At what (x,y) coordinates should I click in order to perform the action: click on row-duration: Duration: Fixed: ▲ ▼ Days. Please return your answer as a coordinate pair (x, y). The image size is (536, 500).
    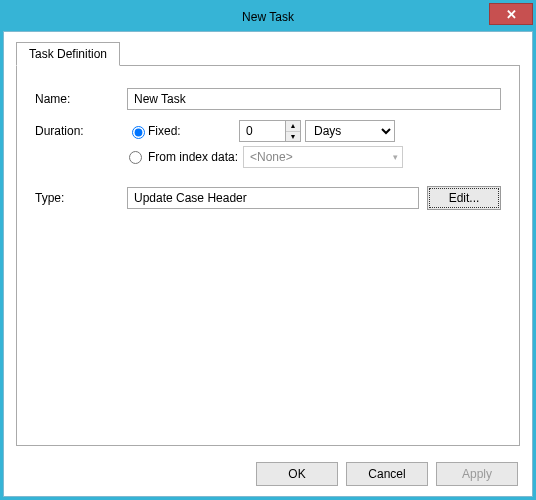
    Looking at the image, I should click on (268, 131).